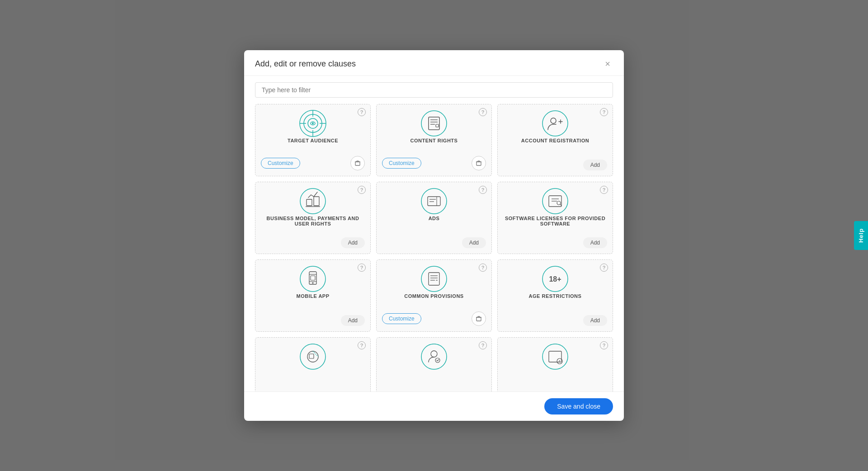 This screenshot has width=868, height=471. What do you see at coordinates (555, 140) in the screenshot?
I see `clause-card-account-registration: ? ACCOUNT REGISTRATION Add` at bounding box center [555, 140].